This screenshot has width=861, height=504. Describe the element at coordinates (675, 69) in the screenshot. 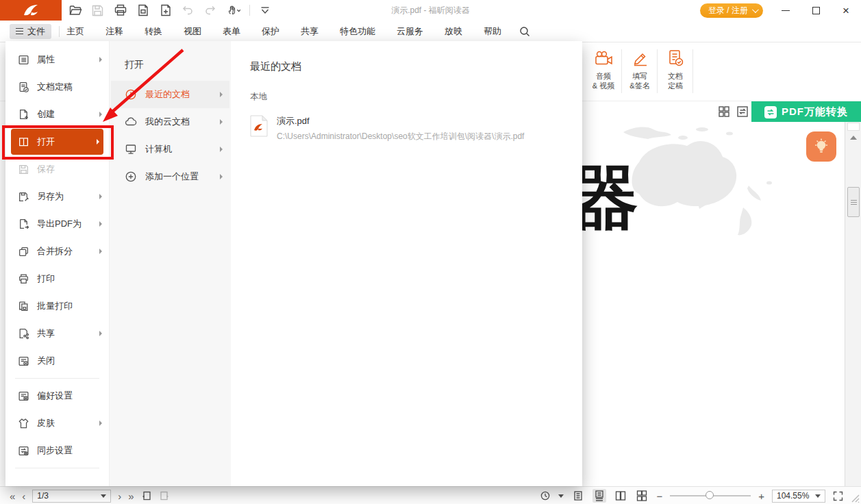

I see `doc-finalize-button: 文档定稿` at that location.